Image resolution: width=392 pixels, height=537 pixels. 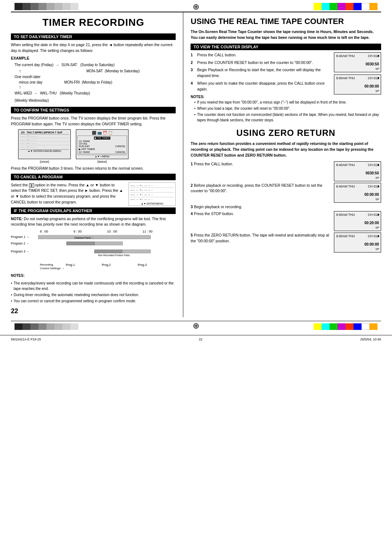 What do you see at coordinates (57, 65) in the screenshot?
I see `arrow-right-1: →` at bounding box center [57, 65].